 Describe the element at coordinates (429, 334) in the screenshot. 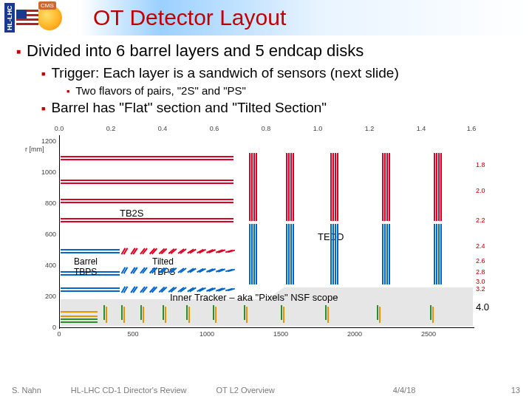

I see `z-tick: 2500` at that location.